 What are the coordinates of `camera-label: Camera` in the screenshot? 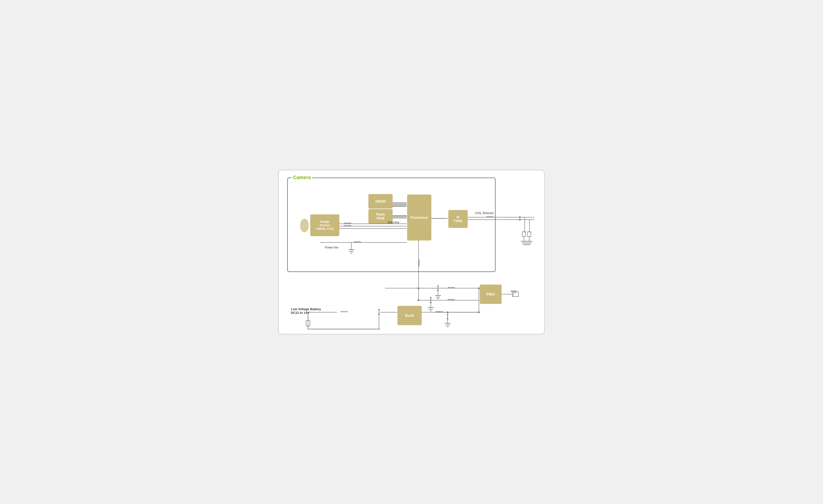 It's located at (302, 178).